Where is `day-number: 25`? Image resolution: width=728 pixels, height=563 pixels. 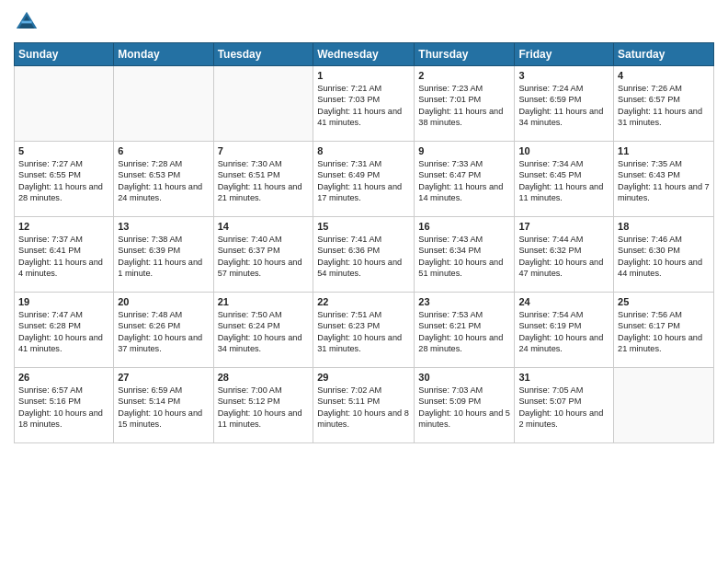
day-number: 25 is located at coordinates (664, 302).